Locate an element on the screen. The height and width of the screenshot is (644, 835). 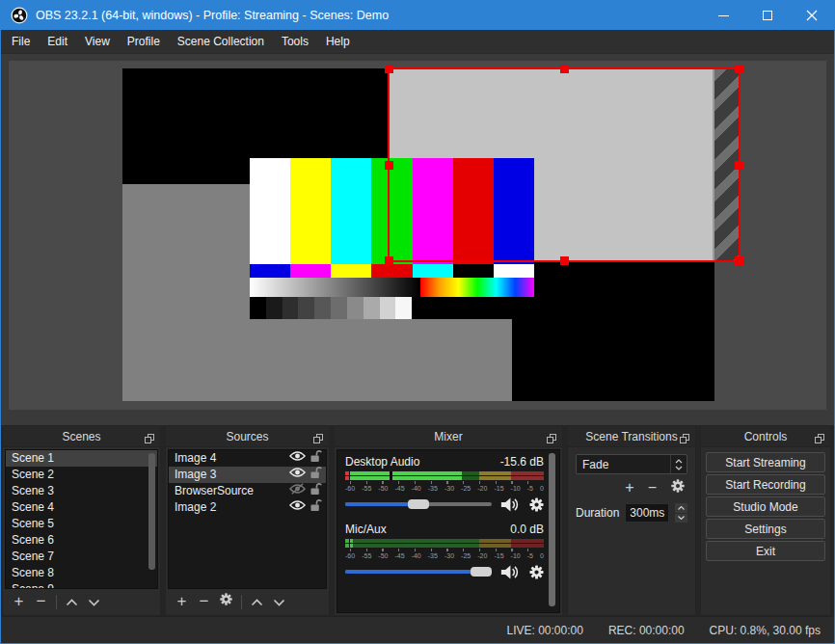
menu-scene-collection: Scene Collection is located at coordinates (221, 42).